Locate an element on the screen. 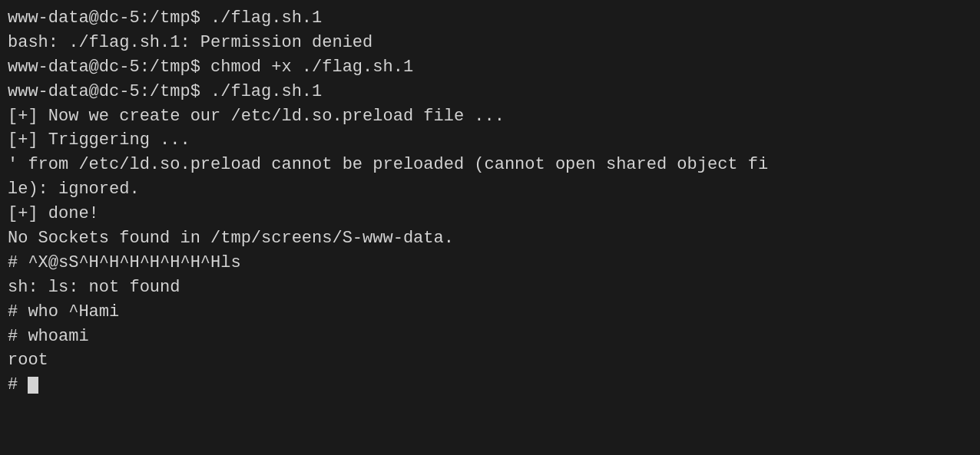  terminal-cursor is located at coordinates (33, 385).